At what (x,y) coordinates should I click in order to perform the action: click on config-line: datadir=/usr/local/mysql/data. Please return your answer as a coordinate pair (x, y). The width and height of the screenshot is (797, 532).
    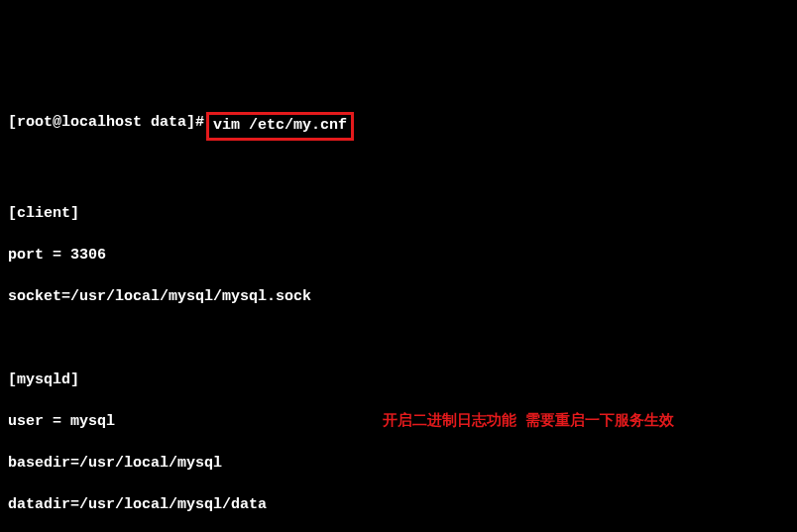
    Looking at the image, I should click on (398, 505).